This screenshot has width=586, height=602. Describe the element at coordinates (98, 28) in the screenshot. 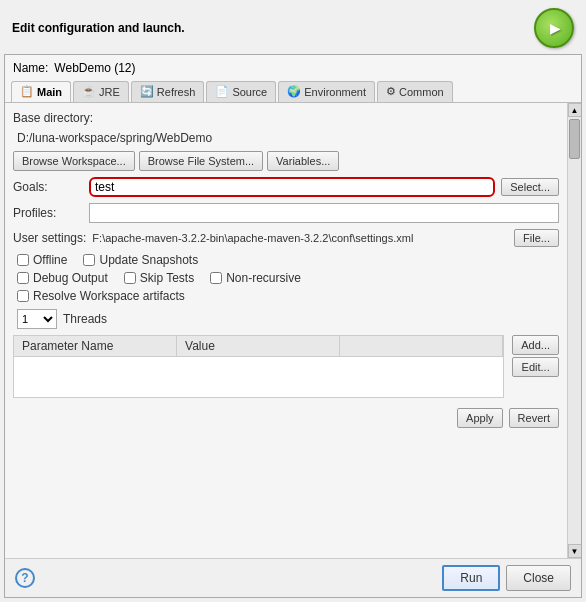

I see `page-title: Edit configuration and launch.` at that location.